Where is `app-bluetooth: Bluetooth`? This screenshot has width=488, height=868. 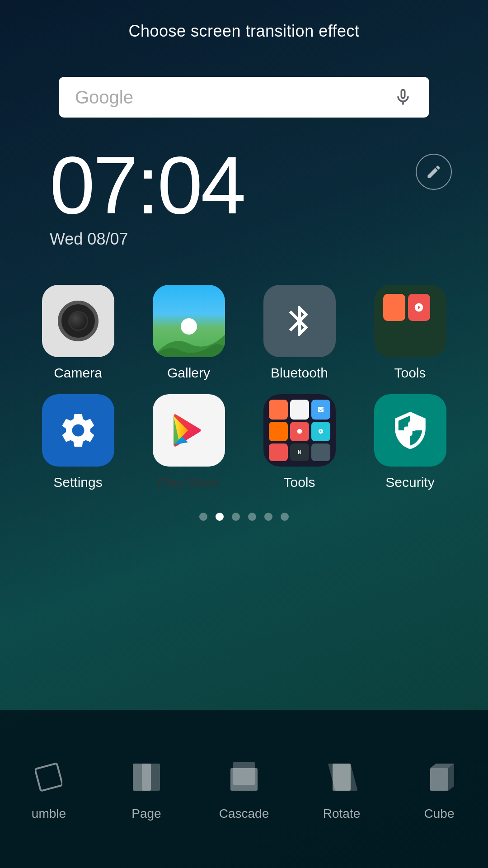 app-bluetooth: Bluetooth is located at coordinates (299, 333).